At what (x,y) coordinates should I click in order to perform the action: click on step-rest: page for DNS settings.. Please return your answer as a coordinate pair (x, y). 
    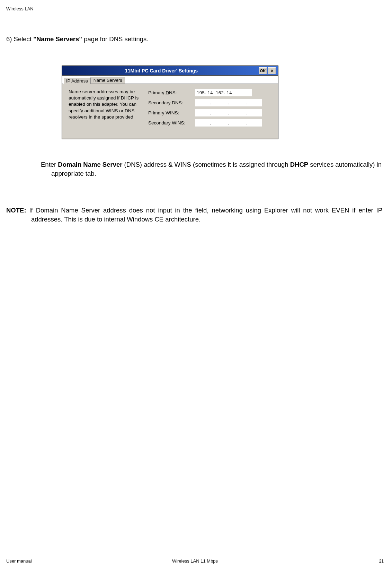
    Looking at the image, I should click on (115, 39).